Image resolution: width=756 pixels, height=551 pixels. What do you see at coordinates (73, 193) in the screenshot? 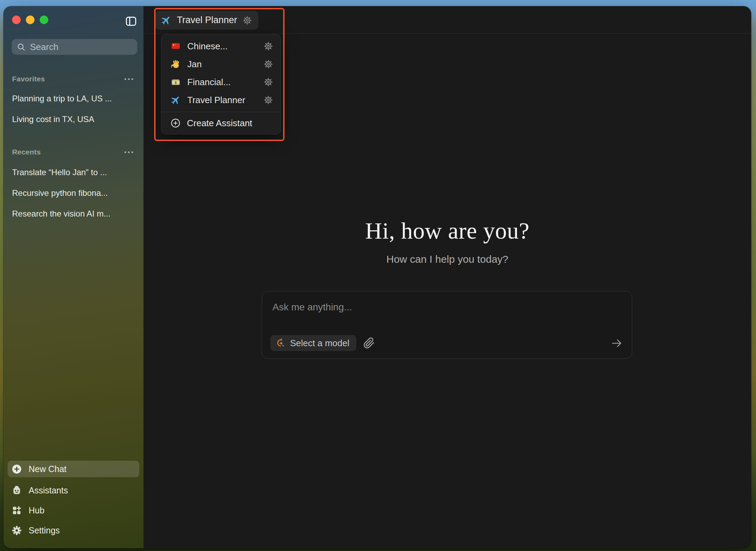
I see `recent-chat-item: Recursive python fibona...` at bounding box center [73, 193].